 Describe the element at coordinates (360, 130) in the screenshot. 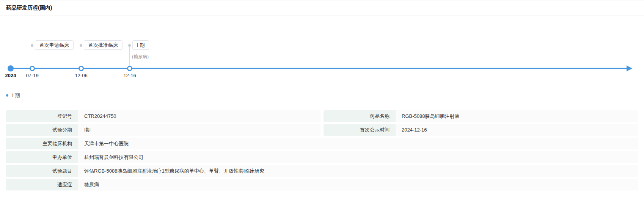

I see `field-label: 首次公示时间` at that location.